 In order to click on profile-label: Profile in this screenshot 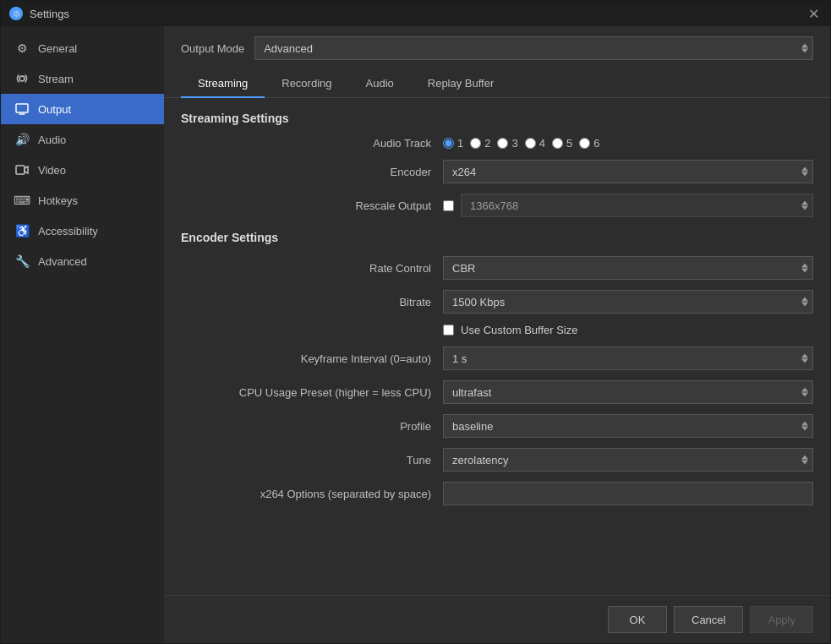, I will do `click(312, 426)`.